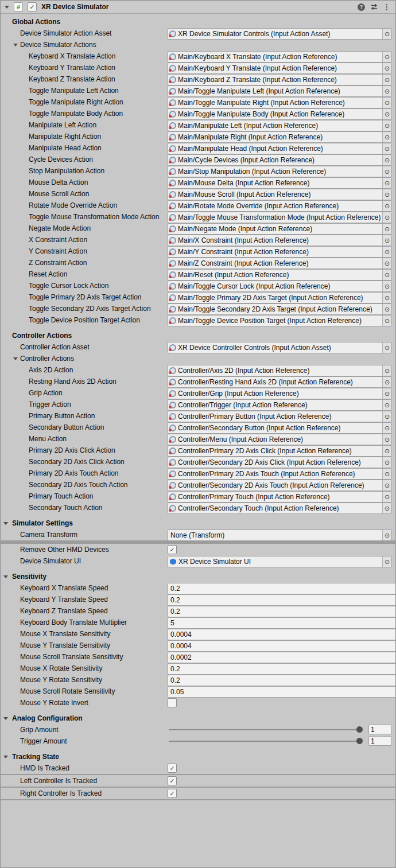  Describe the element at coordinates (280, 194) in the screenshot. I see `object-field: Main/Mouse Scroll (Input Action Referenc…` at that location.